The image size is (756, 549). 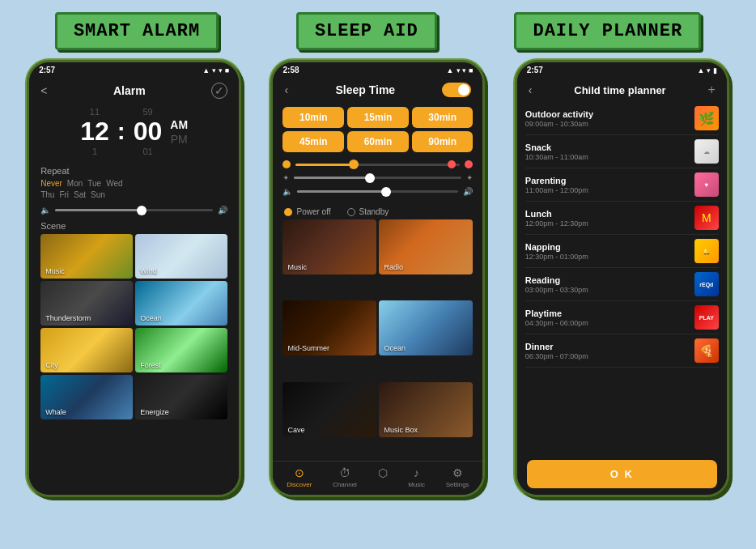 What do you see at coordinates (457, 90) in the screenshot?
I see `sleep-toggle` at bounding box center [457, 90].